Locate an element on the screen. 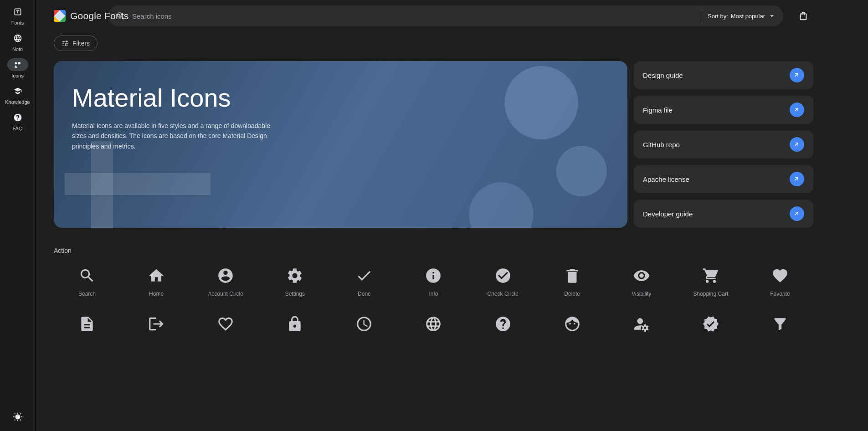  favorite-border-icon is located at coordinates (226, 324).